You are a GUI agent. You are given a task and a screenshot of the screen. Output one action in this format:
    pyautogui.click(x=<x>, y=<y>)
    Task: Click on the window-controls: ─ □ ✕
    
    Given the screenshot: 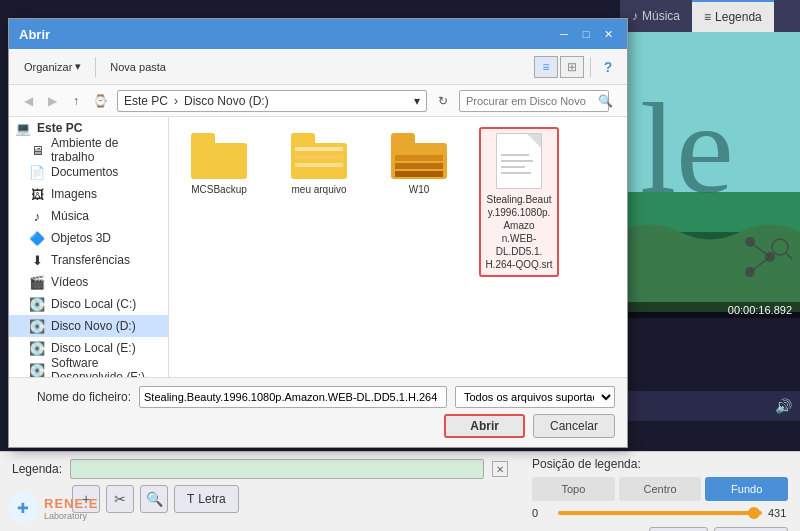 What is the action you would take?
    pyautogui.click(x=586, y=34)
    